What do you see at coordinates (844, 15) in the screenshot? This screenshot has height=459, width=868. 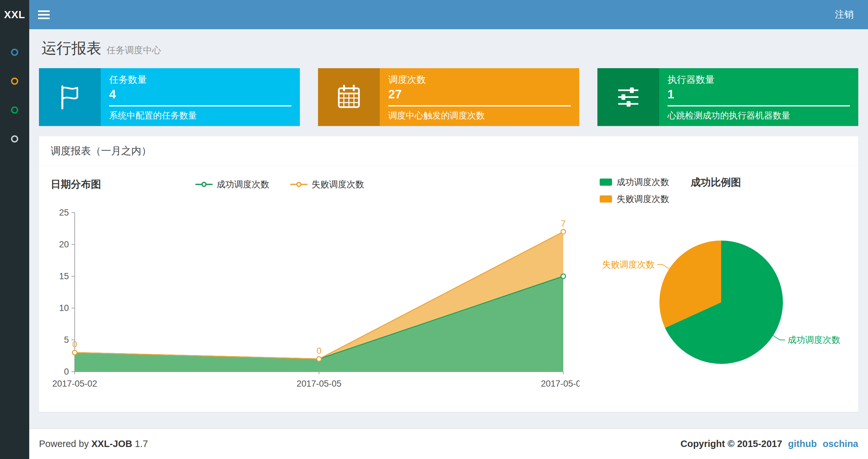 I see `logout-link: 注销` at bounding box center [844, 15].